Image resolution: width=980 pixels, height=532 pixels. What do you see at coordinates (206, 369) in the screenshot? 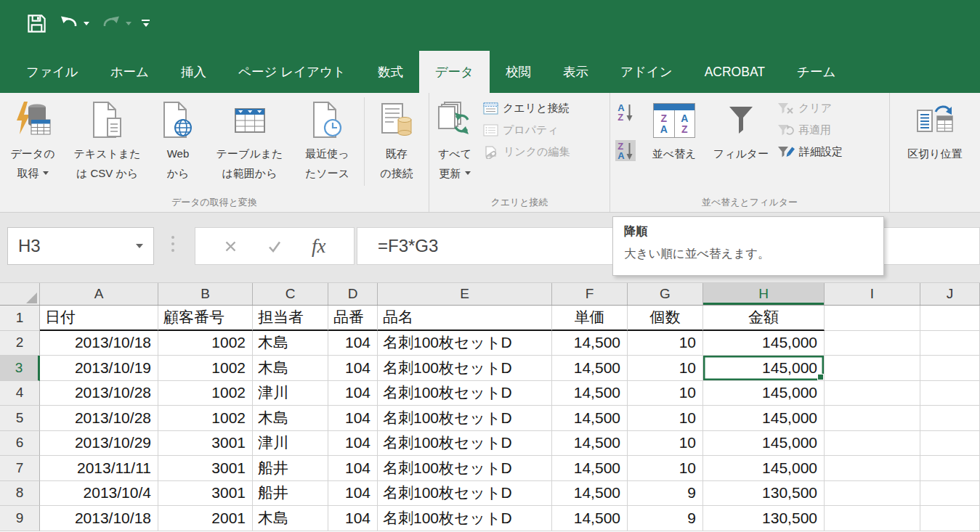
I see `cell-B3: 1002` at bounding box center [206, 369].